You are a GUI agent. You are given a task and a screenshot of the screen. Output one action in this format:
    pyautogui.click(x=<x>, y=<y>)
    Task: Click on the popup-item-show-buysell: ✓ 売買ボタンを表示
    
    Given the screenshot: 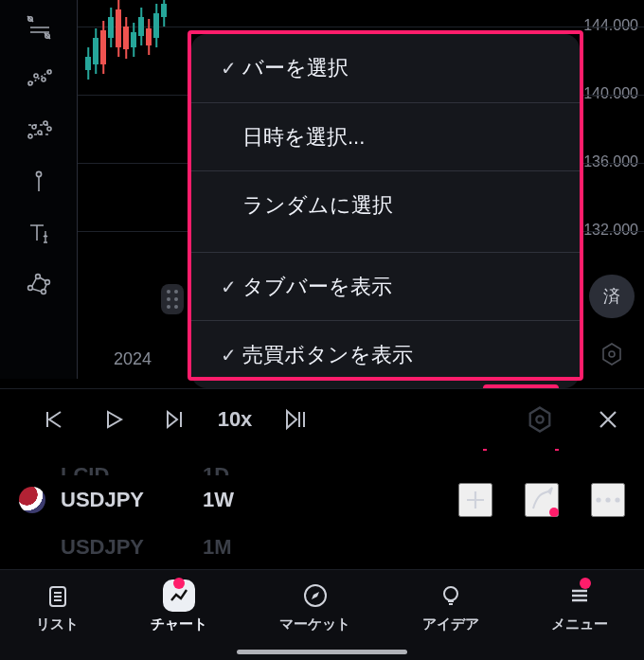 What is the action you would take?
    pyautogui.click(x=385, y=354)
    